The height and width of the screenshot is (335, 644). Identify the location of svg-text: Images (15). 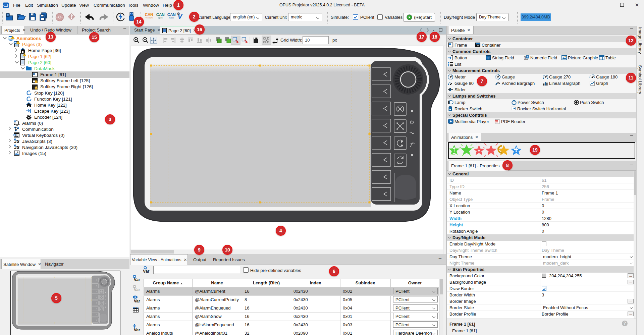
(34, 154).